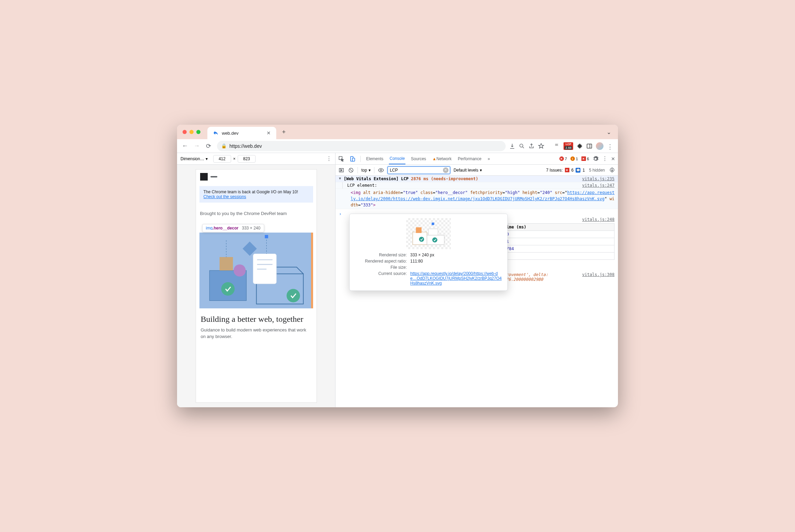 This screenshot has height=532, width=795. I want to click on tab-title: web.dev, so click(242, 133).